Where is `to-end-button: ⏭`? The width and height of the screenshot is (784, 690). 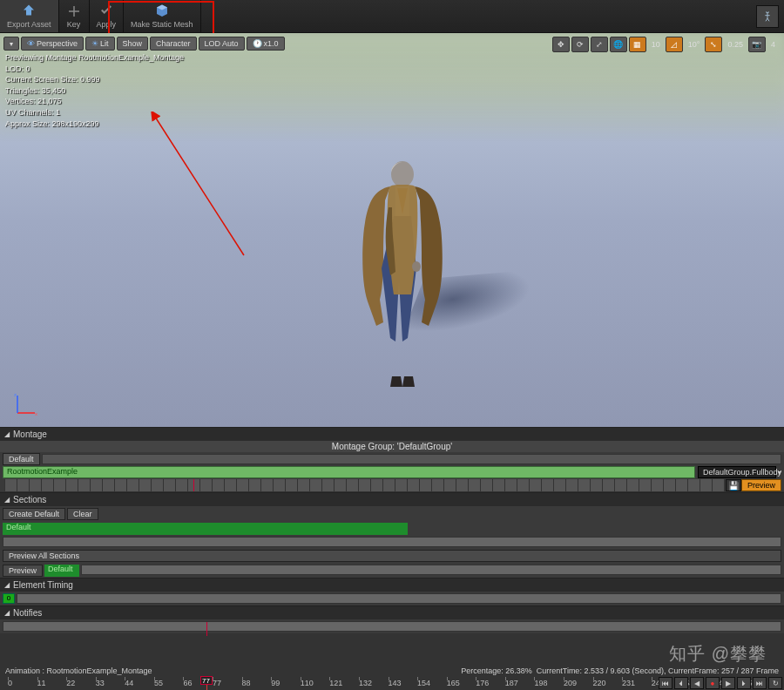 to-end-button: ⏭ is located at coordinates (760, 683).